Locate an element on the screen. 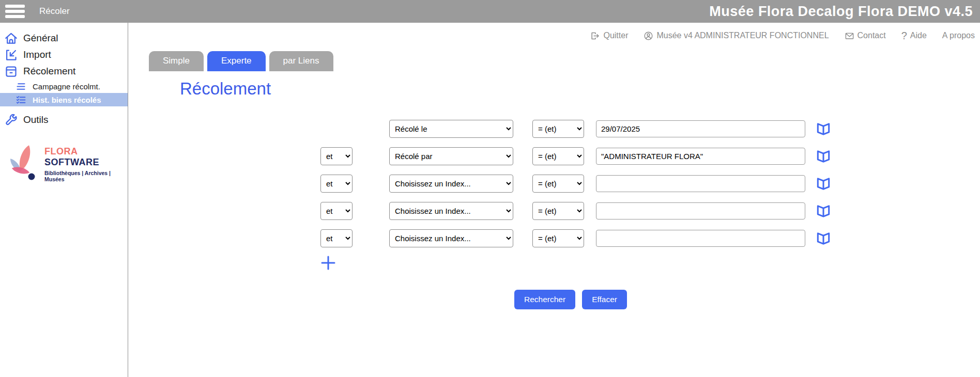 Image resolution: width=980 pixels, height=377 pixels. sidebar-item-campagne-recolement: Campagne récolmt. is located at coordinates (64, 86).